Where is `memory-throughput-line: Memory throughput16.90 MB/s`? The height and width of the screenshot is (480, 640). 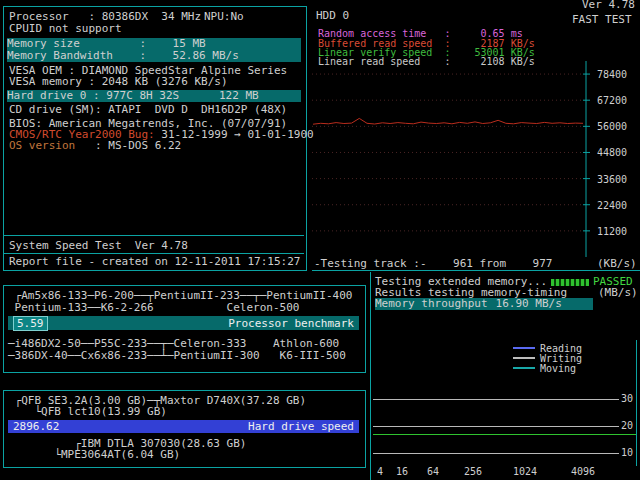 memory-throughput-line: Memory throughput16.90 MB/s is located at coordinates (484, 304).